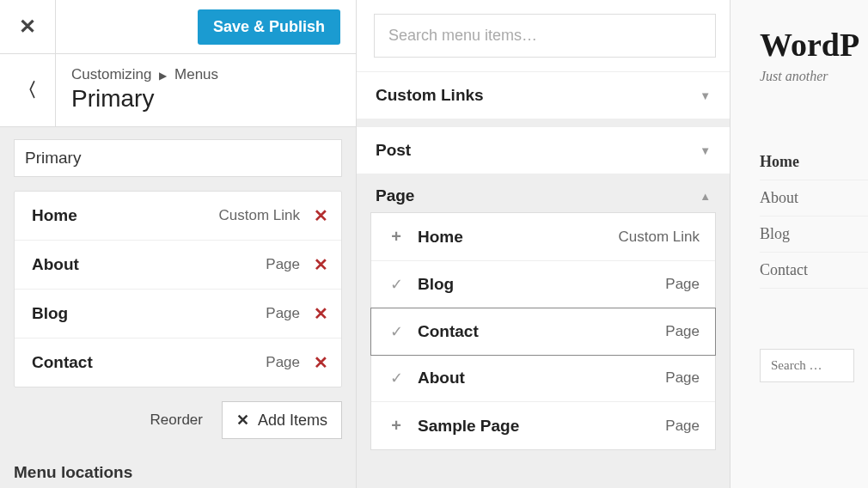  I want to click on page-item-label: Sample Page, so click(541, 426).